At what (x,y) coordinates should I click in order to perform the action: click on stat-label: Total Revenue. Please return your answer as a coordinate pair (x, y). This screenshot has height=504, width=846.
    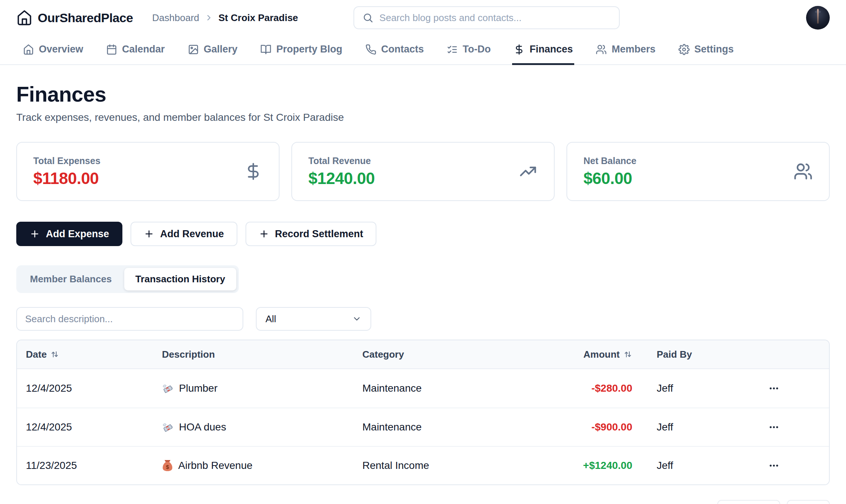
    Looking at the image, I should click on (342, 161).